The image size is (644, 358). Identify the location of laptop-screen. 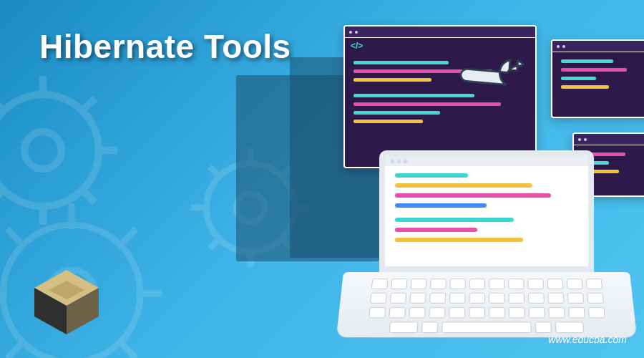
(487, 211).